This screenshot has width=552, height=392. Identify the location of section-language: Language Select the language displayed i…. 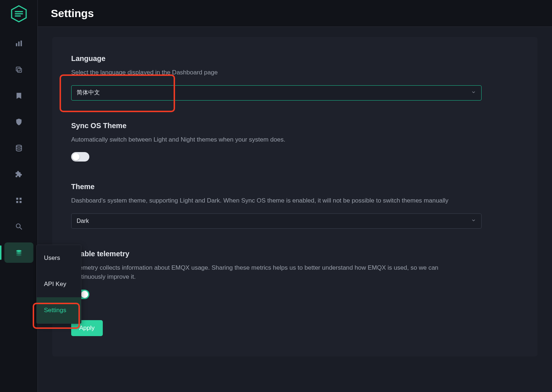
(295, 78).